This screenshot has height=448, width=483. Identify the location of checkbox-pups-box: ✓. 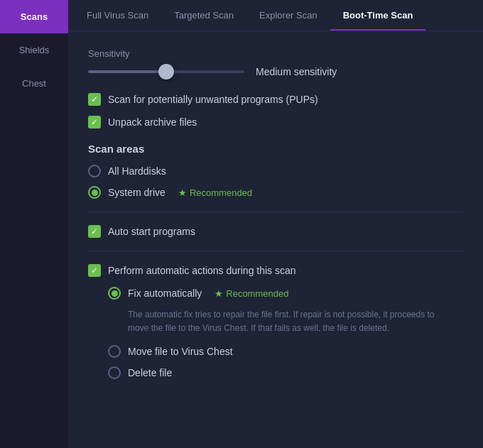
(94, 99).